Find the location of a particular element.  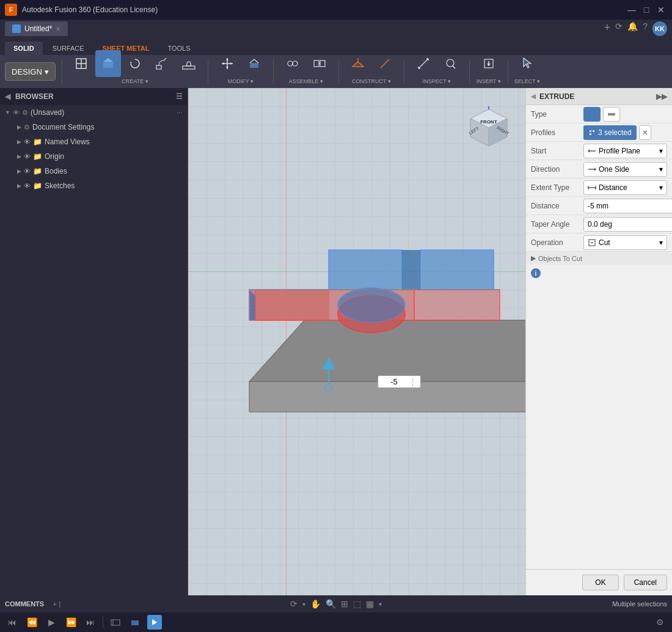

extent-type-value-text: Distance is located at coordinates (613, 188).